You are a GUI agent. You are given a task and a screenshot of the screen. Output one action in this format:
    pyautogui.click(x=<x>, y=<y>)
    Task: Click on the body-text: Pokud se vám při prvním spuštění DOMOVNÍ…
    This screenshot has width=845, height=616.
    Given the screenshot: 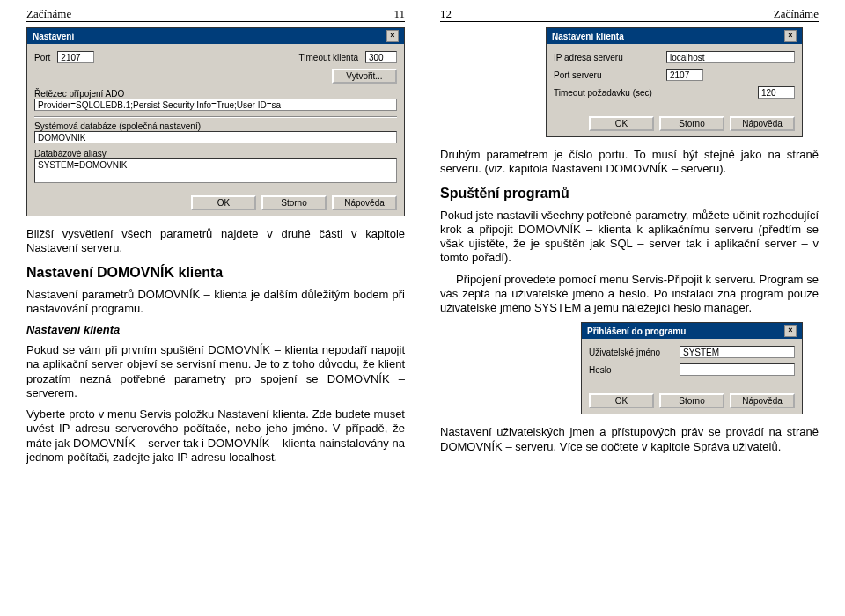 What is the action you would take?
    pyautogui.click(x=216, y=371)
    